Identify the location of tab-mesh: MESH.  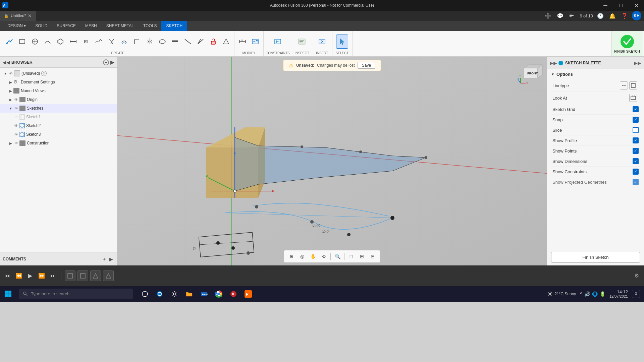
(91, 26).